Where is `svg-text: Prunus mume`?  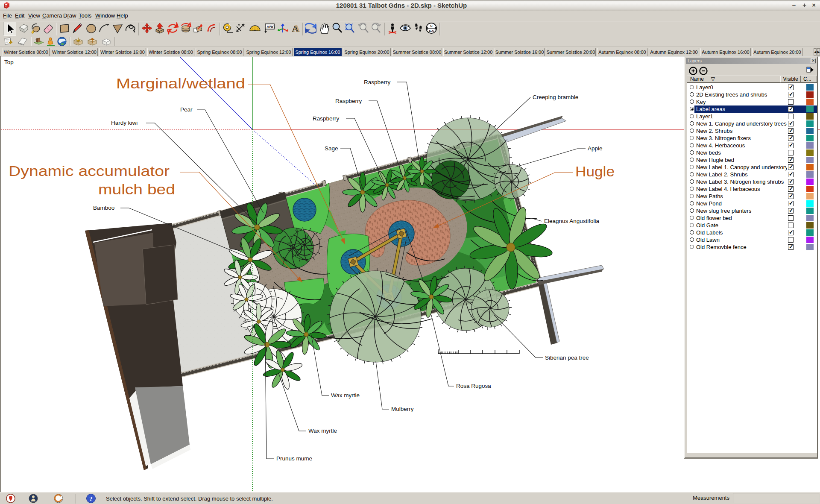 svg-text: Prunus mume is located at coordinates (294, 459).